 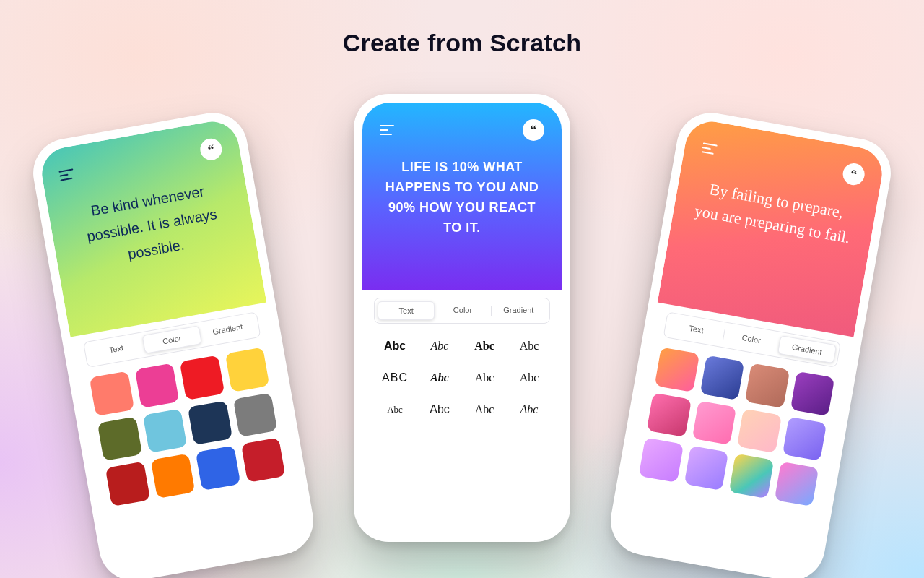 What do you see at coordinates (772, 228) in the screenshot?
I see `quote-hero: “ By failing to prepare, you are prepari…` at bounding box center [772, 228].